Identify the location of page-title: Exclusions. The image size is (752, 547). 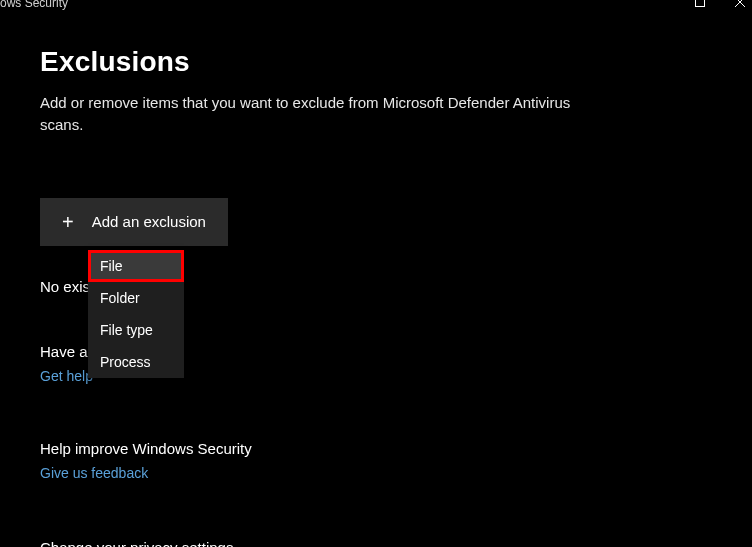
(376, 62).